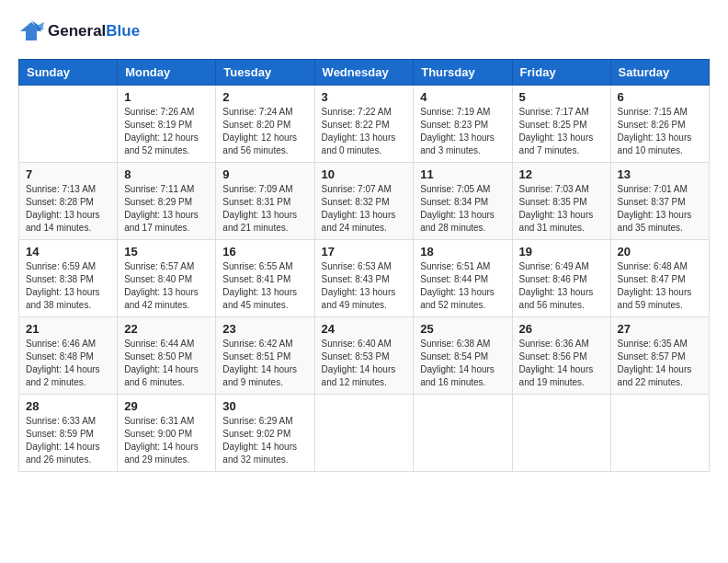 The width and height of the screenshot is (728, 563). What do you see at coordinates (462, 132) in the screenshot?
I see `cell-content: Sunrise: 7:19 AM Sunset: 8:23 PM Dayligh…` at bounding box center [462, 132].